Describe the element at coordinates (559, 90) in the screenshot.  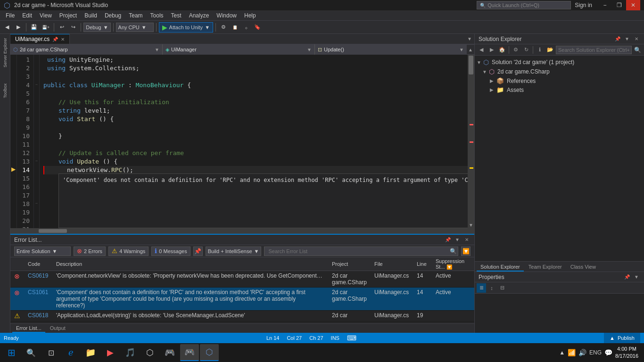
I see `tree-assets-item: ▶ 📁 Assets` at that location.